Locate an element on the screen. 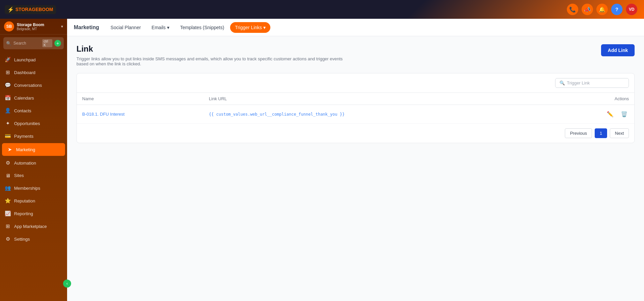 This screenshot has height=301, width=644. dashboard-icon: ⊞ is located at coordinates (8, 72).